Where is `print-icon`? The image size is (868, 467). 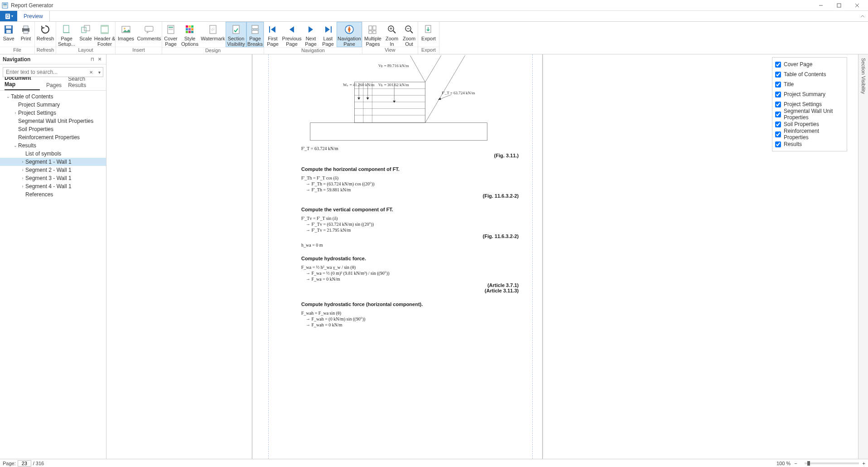 print-icon is located at coordinates (26, 29).